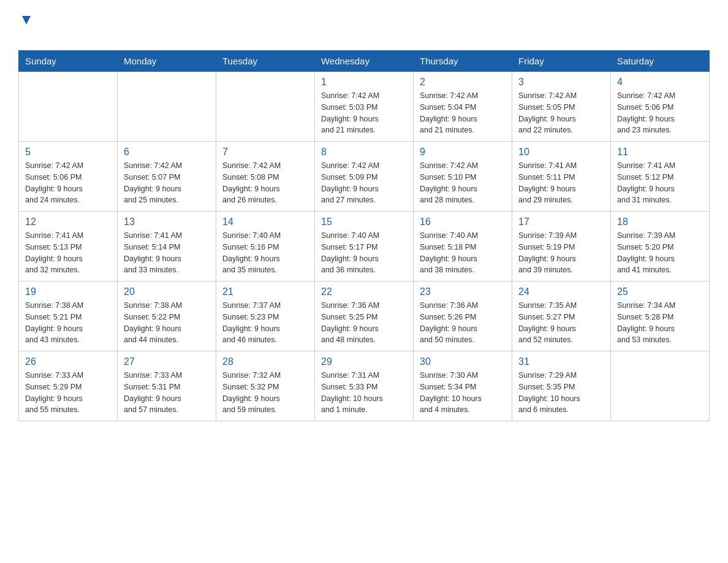  I want to click on day-info: Sunrise: 7:31 AM Sunset: 5:33 PM Dayligh…, so click(364, 393).